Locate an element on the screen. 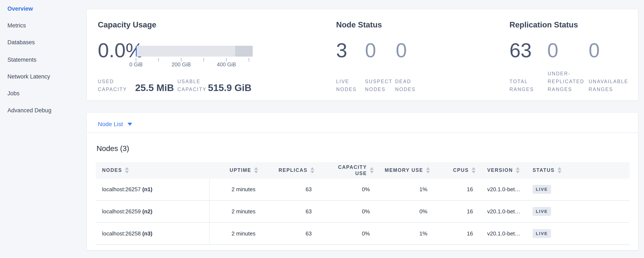  table-row-node-2: localhost:26259 (n2) 2 minutes 63 0% 0% … is located at coordinates (362, 212).